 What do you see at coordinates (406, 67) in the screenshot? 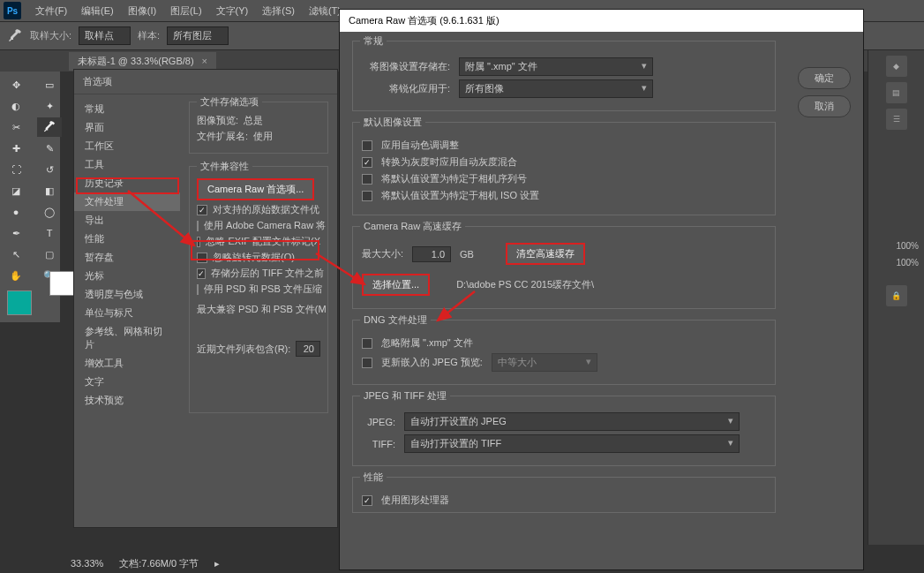
I see `save-settings-label: 将图像设置存储在:` at bounding box center [406, 67].